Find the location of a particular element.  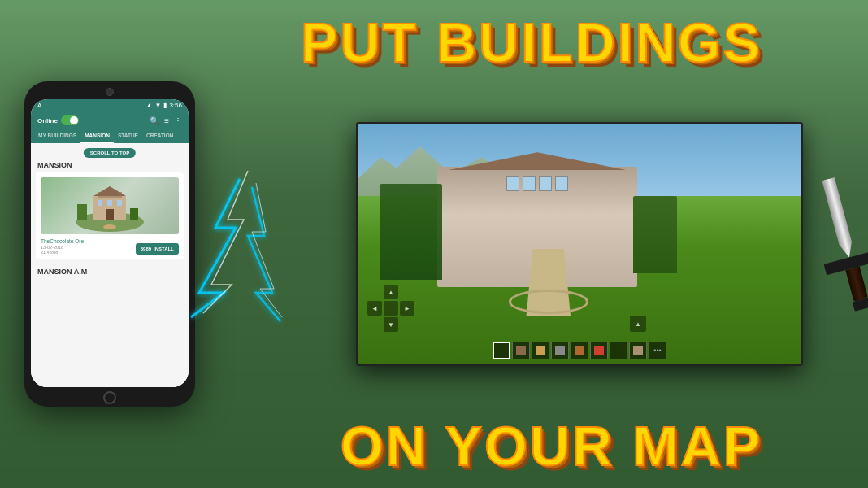

mc-dpad-middle-row: ◄ ► is located at coordinates (391, 308).